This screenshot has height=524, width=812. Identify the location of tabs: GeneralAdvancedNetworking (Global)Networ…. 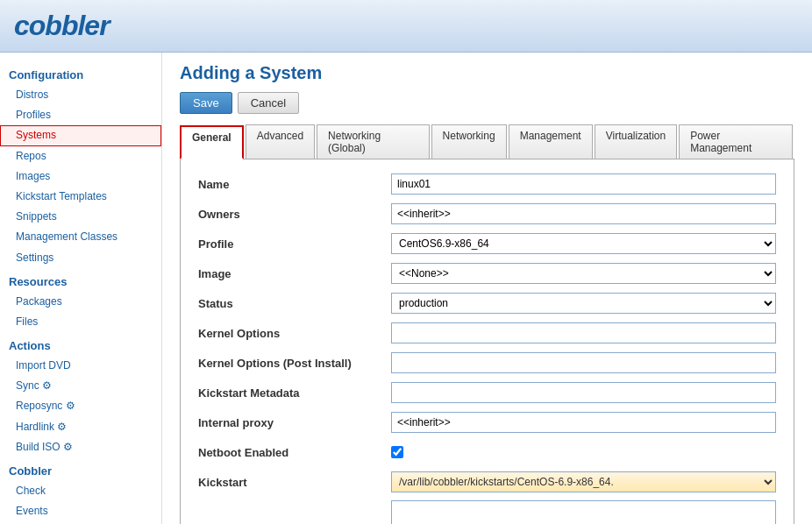
(488, 142).